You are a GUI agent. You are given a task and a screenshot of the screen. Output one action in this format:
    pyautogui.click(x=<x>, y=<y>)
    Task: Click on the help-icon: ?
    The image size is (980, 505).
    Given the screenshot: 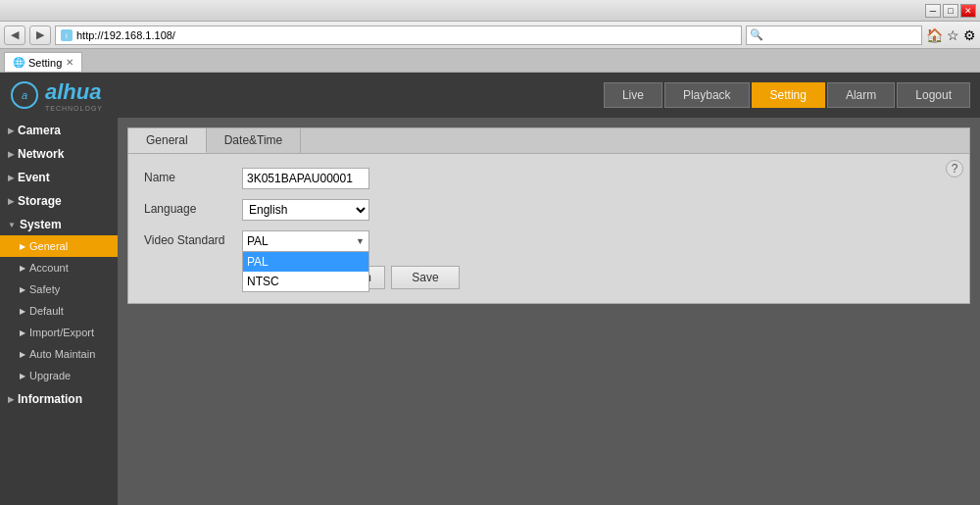 What is the action you would take?
    pyautogui.click(x=955, y=169)
    